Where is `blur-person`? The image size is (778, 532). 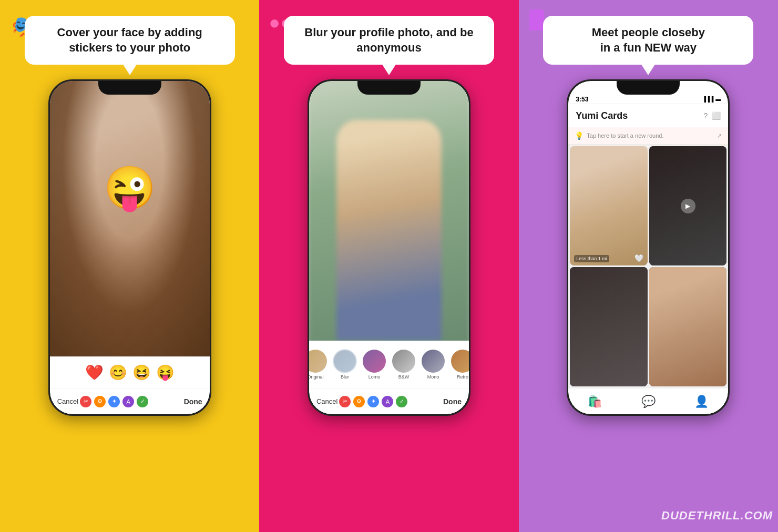 blur-person is located at coordinates (389, 230).